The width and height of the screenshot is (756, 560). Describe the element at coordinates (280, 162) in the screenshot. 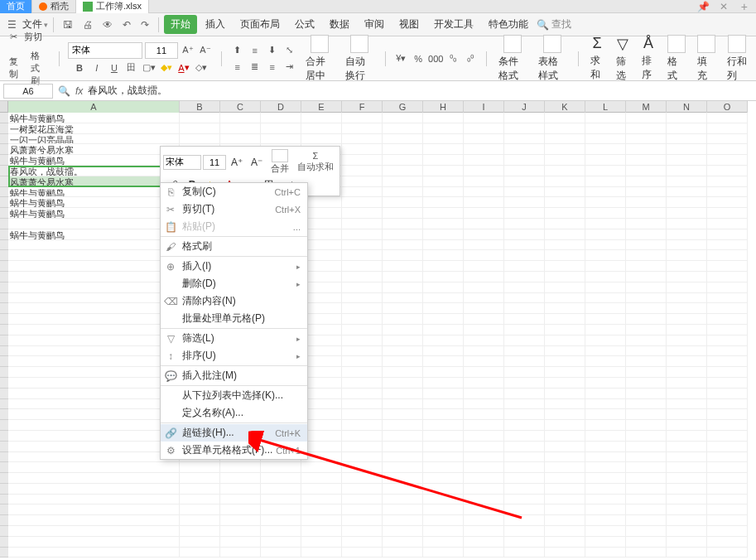

I see `mini-merge-button: 合并` at that location.